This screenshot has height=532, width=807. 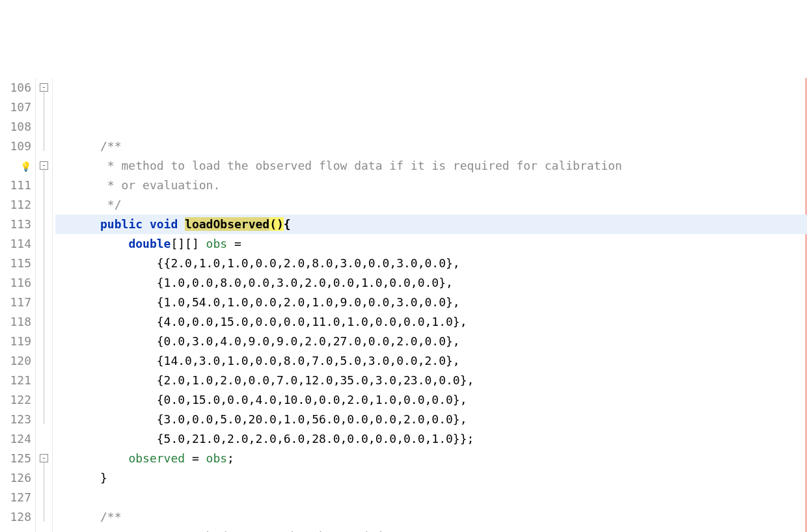 I want to click on line-number: 112, so click(x=16, y=205).